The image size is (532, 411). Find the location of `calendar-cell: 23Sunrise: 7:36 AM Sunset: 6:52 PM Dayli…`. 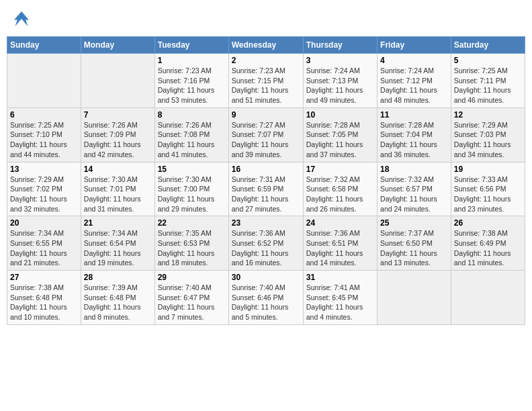

calendar-cell: 23Sunrise: 7:36 AM Sunset: 6:52 PM Dayli… is located at coordinates (266, 243).